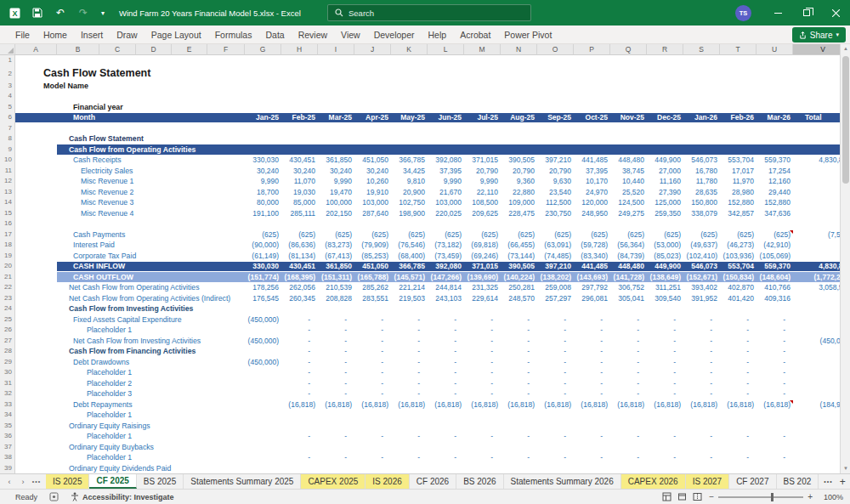 This screenshot has width=850, height=504. What do you see at coordinates (816, 405) in the screenshot?
I see `cell-r33-cV-total: (184,998)` at bounding box center [816, 405].